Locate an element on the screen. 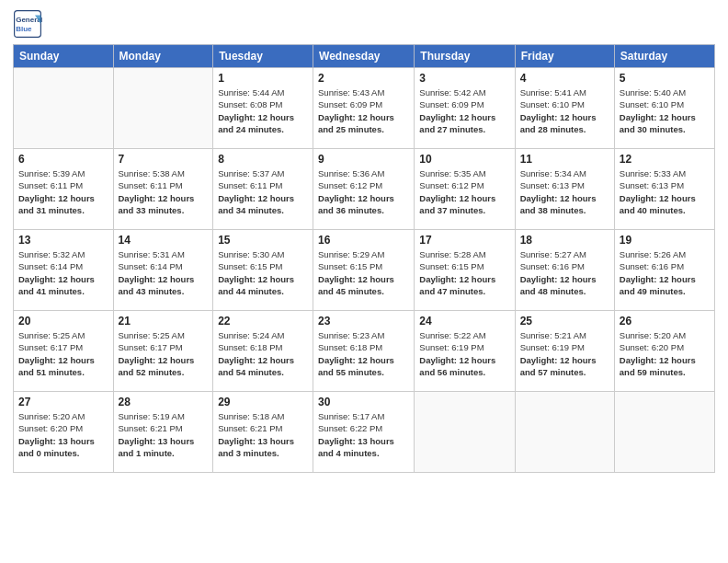  cell-daylight-info: Sunrise: 5:36 AMSunset: 6:12 PMDaylight:… is located at coordinates (364, 191).